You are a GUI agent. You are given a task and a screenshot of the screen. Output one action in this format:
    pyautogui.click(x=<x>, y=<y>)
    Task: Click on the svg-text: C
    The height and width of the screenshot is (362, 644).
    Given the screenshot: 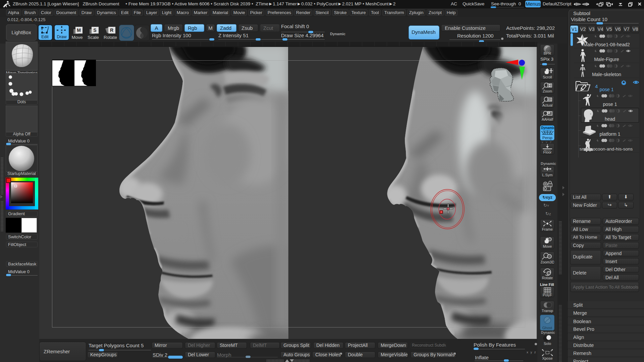 What is the action you would take?
    pyautogui.click(x=550, y=185)
    